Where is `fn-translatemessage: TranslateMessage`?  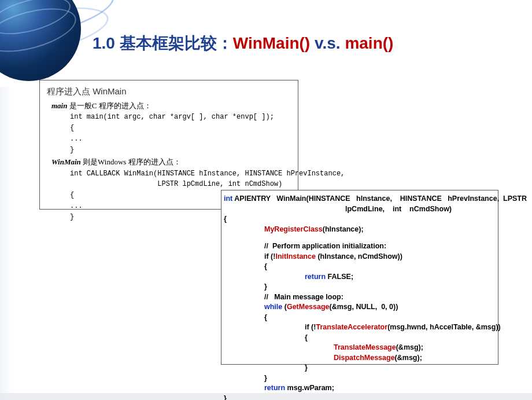
fn-translatemessage: TranslateMessage is located at coordinates (365, 347).